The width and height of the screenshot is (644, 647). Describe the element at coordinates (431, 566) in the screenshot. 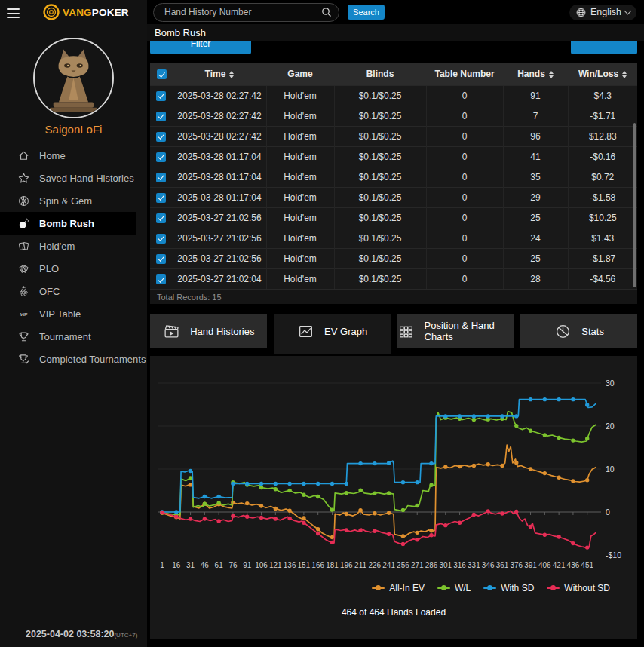

I see `svg-text: 286` at that location.